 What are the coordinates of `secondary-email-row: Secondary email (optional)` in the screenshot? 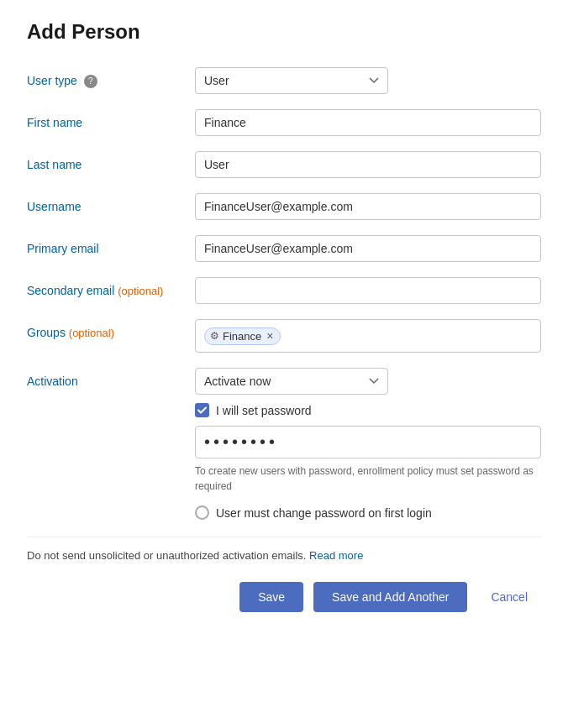 It's located at (284, 291).